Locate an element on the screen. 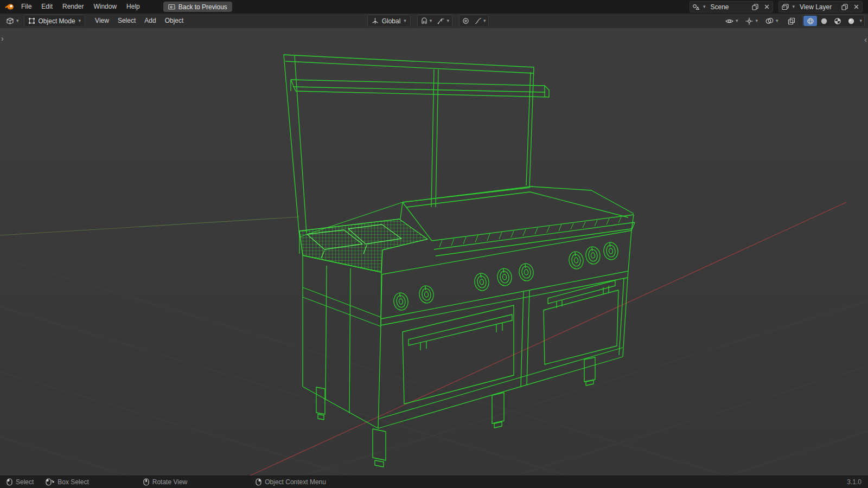 This screenshot has width=868, height=488. mouse-right-icon is located at coordinates (258, 482).